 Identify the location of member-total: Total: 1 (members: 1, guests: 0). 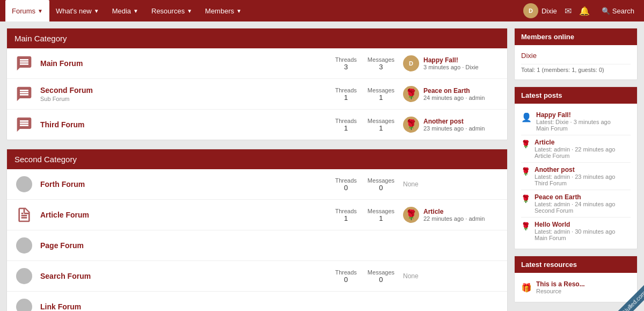
(576, 70).